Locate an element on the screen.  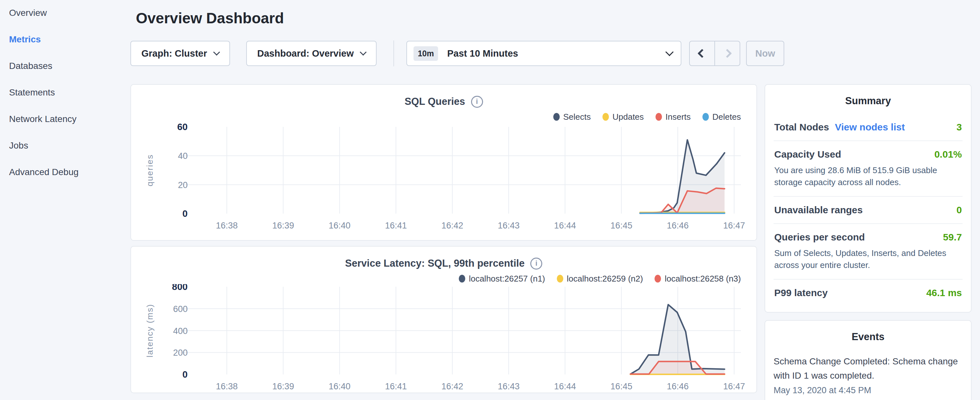
legend-label: Inserts is located at coordinates (678, 117).